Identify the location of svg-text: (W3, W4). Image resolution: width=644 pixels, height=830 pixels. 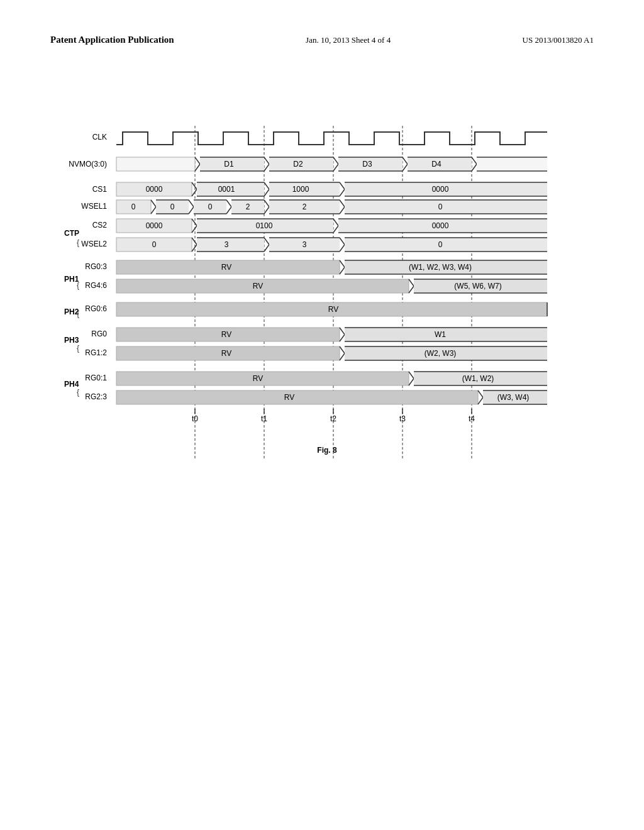
(513, 397).